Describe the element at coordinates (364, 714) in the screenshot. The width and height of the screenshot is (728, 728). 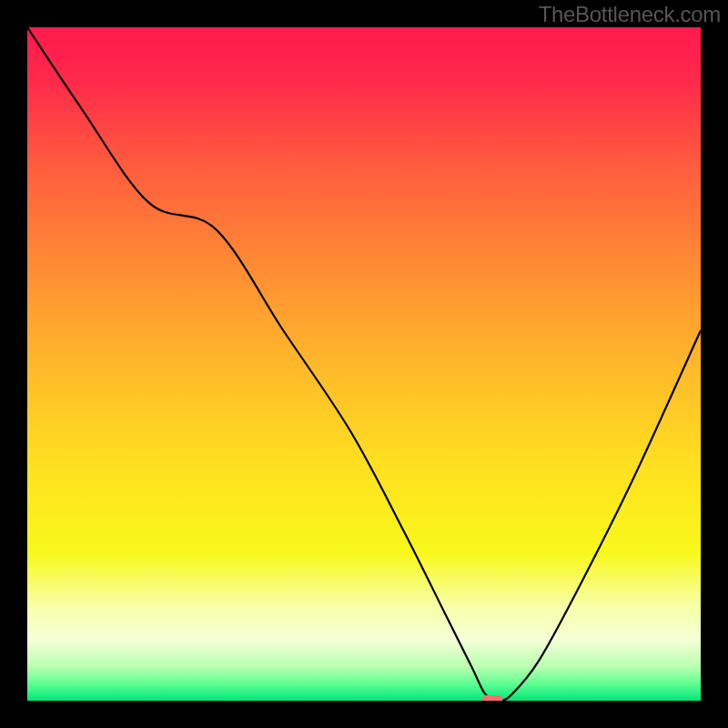
I see `frame-bottom` at that location.